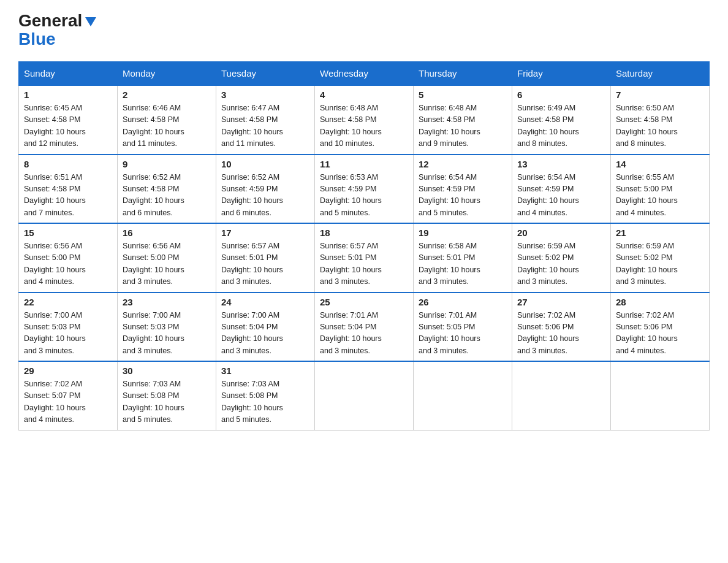  Describe the element at coordinates (167, 396) in the screenshot. I see `calendar-cell: 30 Sunrise: 7:03 AMSunset: 5:08 PMDaylig…` at that location.